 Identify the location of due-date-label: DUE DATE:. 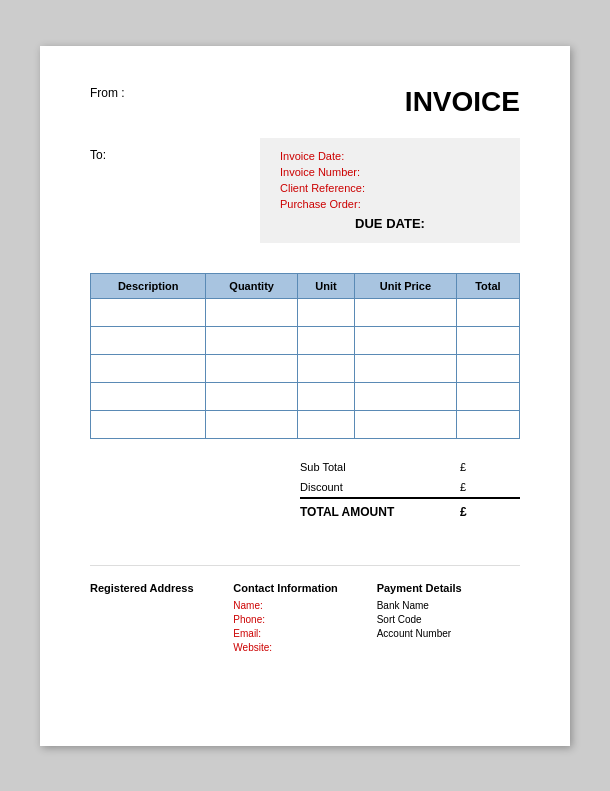
(390, 224).